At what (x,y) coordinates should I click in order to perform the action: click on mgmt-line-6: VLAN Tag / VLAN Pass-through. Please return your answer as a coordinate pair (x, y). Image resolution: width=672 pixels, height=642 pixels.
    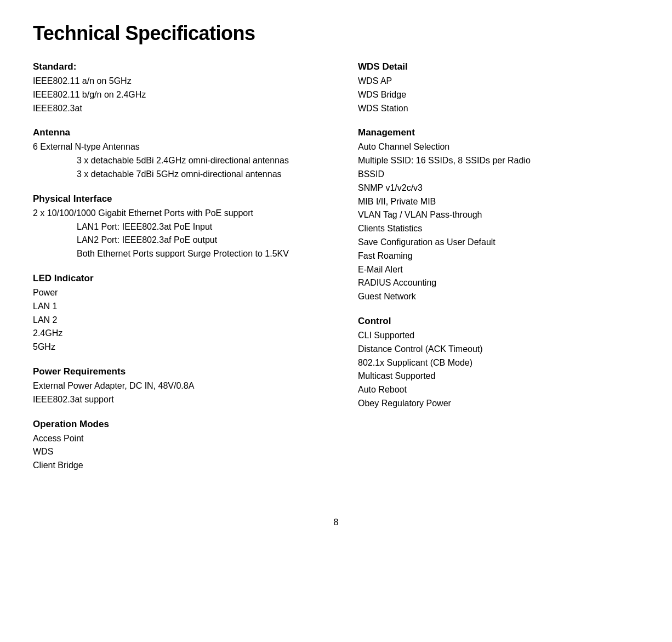
    Looking at the image, I should click on (499, 215).